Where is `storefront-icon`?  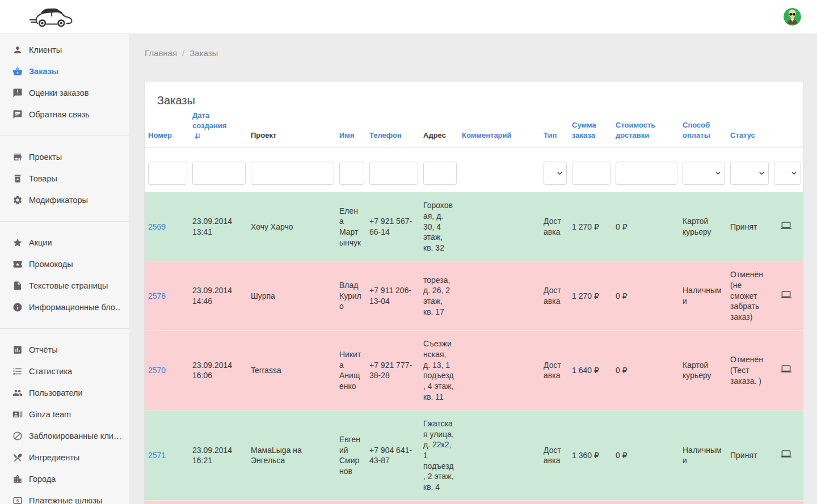 storefront-icon is located at coordinates (18, 157).